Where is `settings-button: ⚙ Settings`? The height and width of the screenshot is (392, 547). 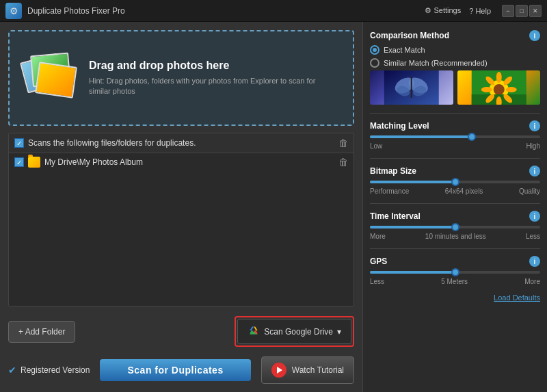 settings-button: ⚙ Settings is located at coordinates (443, 11).